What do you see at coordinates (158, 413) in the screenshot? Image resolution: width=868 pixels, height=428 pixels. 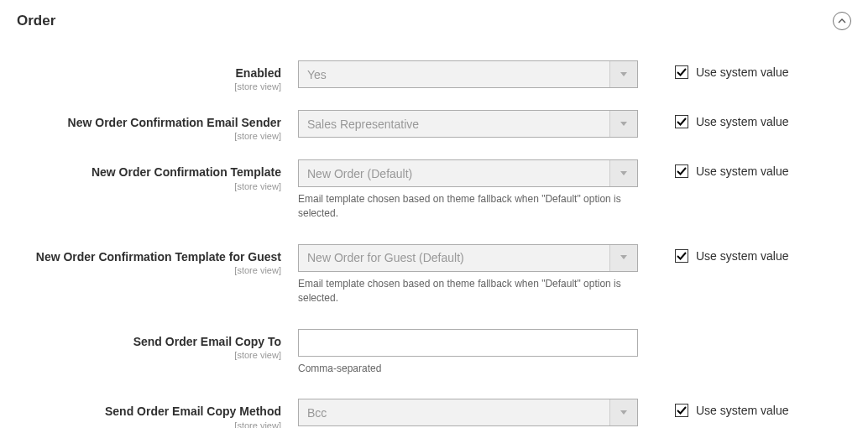 I see `label-col: Send Order Email Copy Method [store view…` at bounding box center [158, 413].